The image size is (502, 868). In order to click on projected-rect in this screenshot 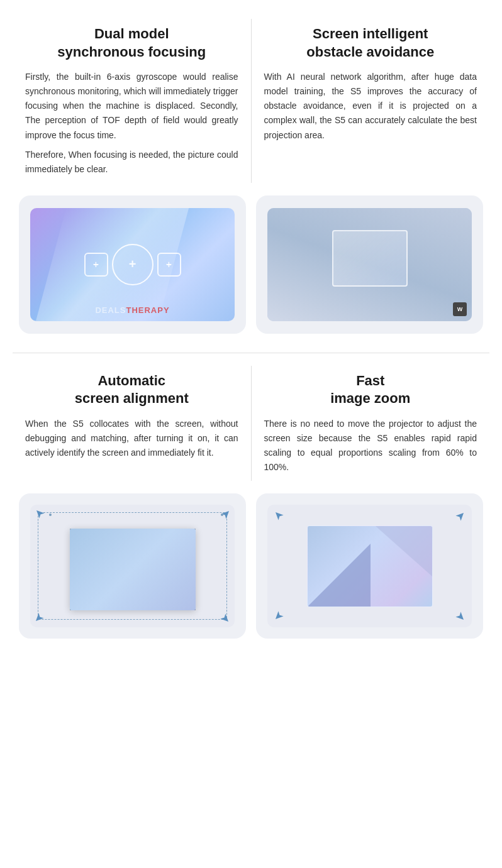, I will do `click(370, 258)`.